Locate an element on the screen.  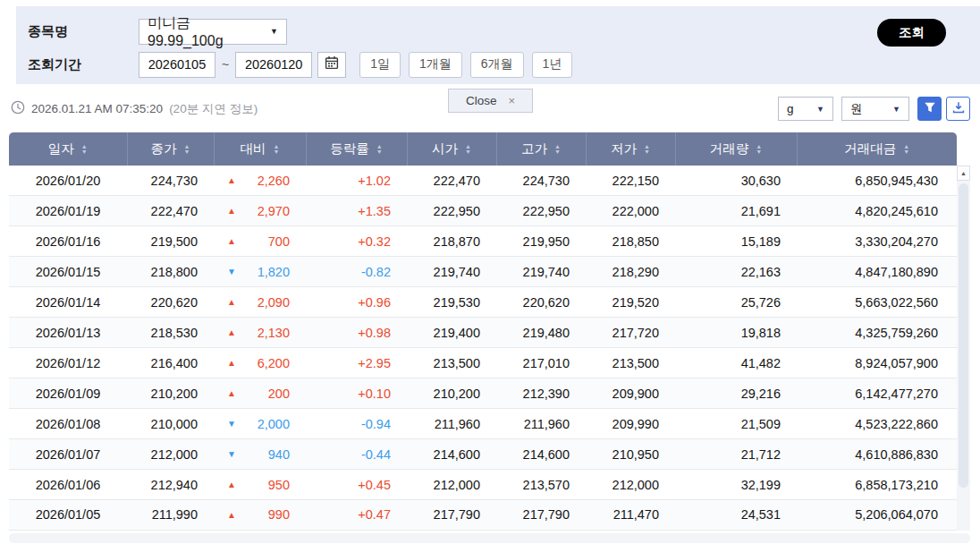
horizontal-scrollbar is located at coordinates (490, 539).